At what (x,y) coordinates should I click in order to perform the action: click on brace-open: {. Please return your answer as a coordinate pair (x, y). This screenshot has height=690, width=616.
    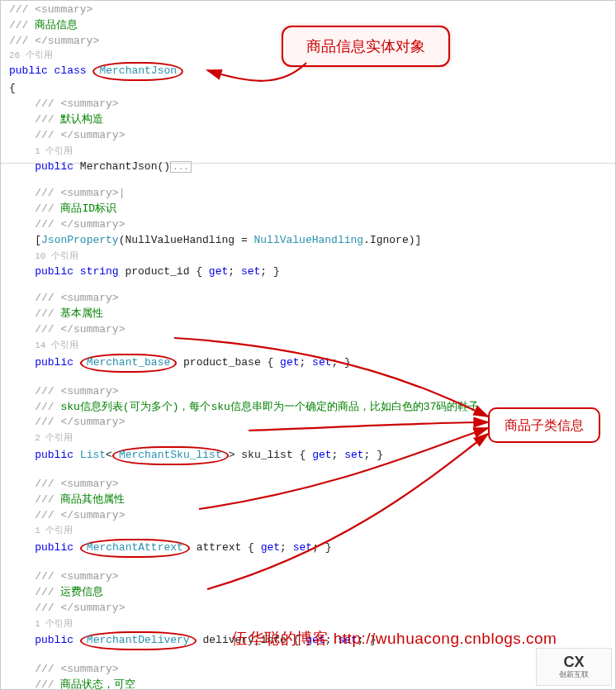
    Looking at the image, I should click on (309, 89).